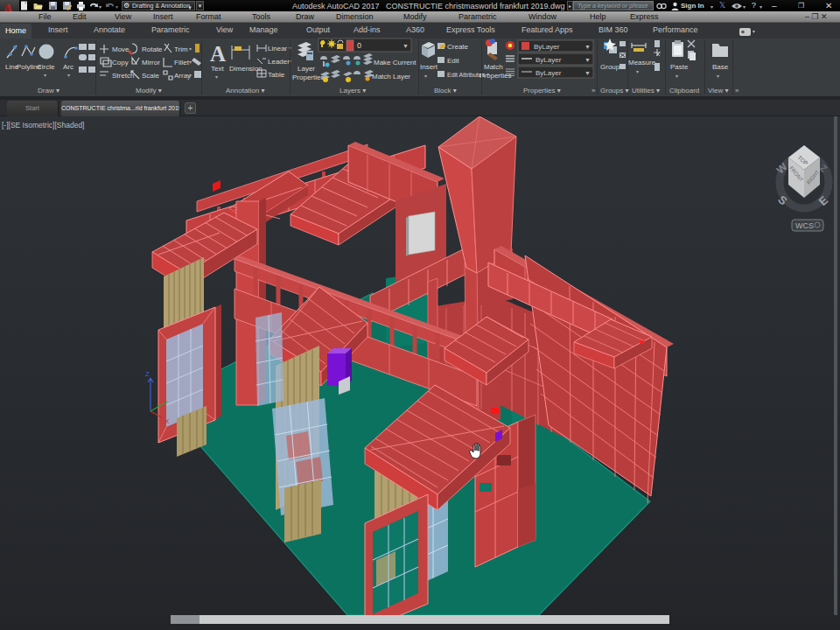  Describe the element at coordinates (147, 374) in the screenshot. I see `svg-text: Z` at that location.